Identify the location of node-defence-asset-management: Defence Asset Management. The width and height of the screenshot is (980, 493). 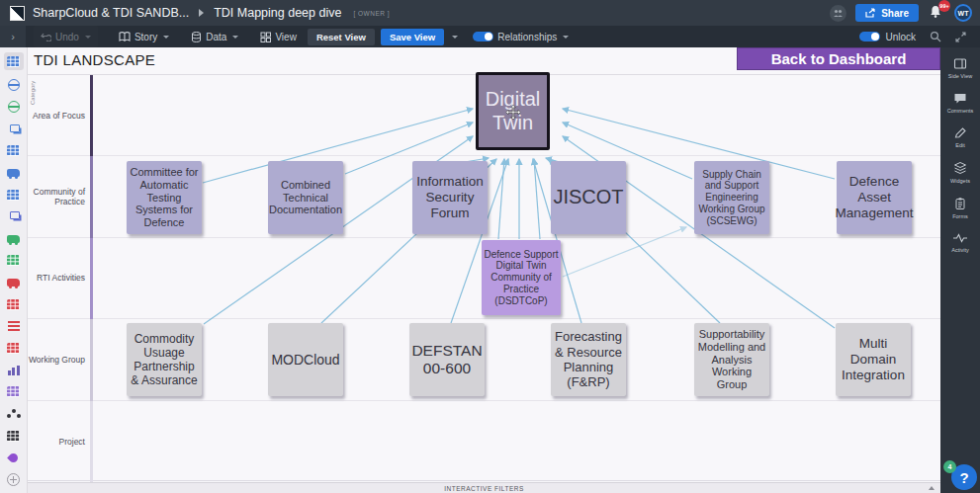
(874, 198).